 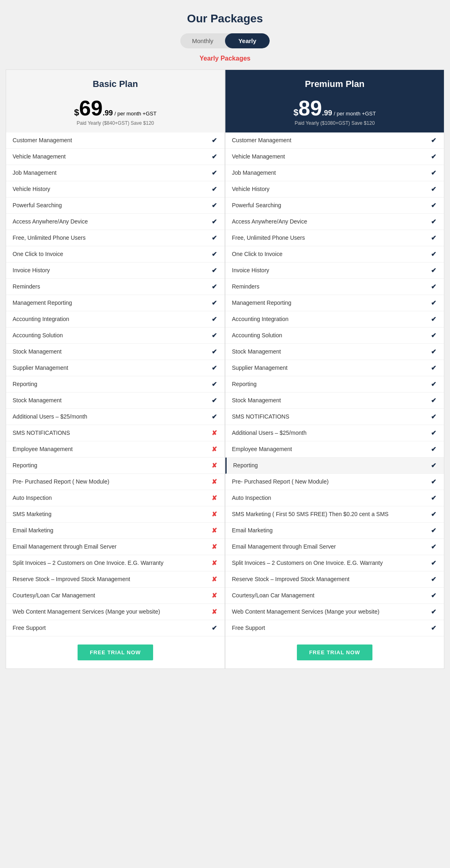 What do you see at coordinates (115, 449) in the screenshot?
I see `feature-row: Employee Management✘` at bounding box center [115, 449].